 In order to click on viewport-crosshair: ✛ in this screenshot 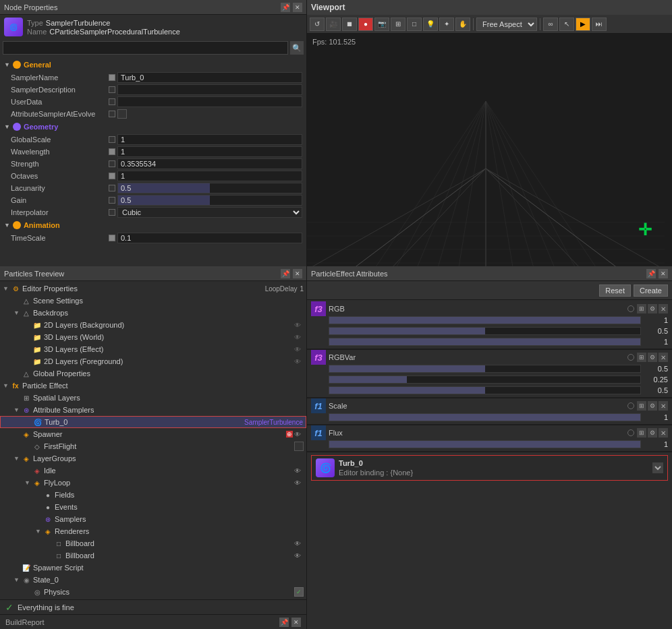, I will do `click(645, 230)`.